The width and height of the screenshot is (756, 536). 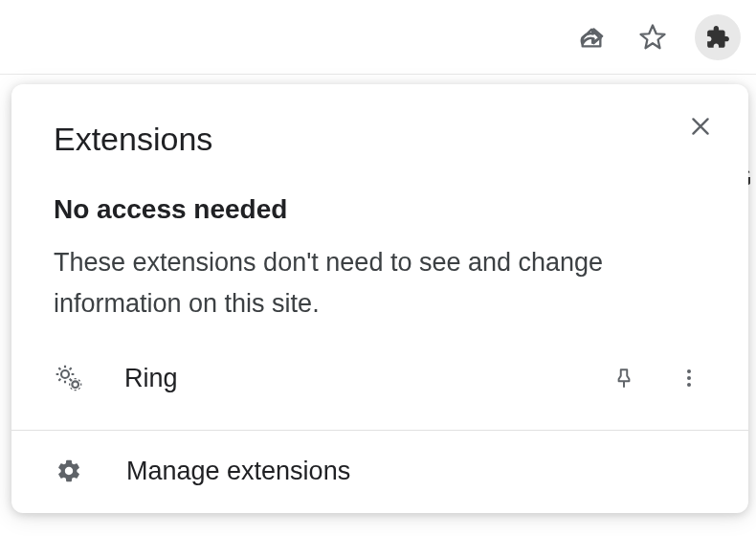 What do you see at coordinates (133, 140) in the screenshot?
I see `popup-title: Extensions` at bounding box center [133, 140].